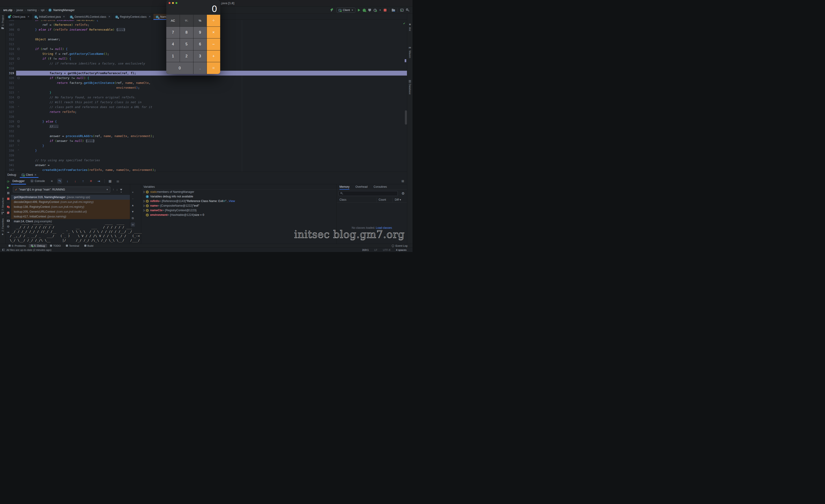 The image size is (825, 504). I want to click on remove-icon: −, so click(133, 199).